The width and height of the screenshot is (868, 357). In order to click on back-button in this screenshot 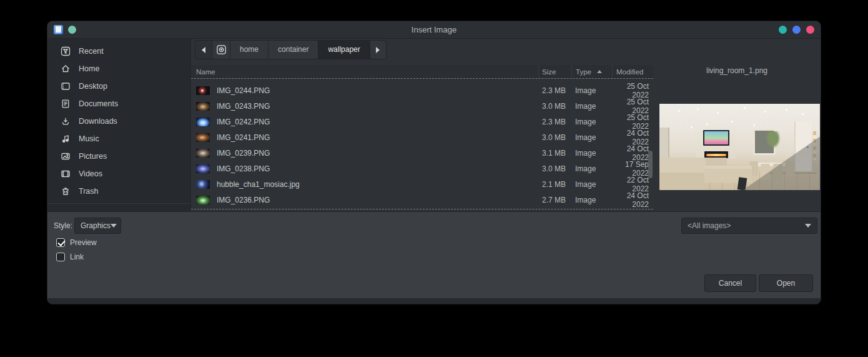, I will do `click(204, 50)`.